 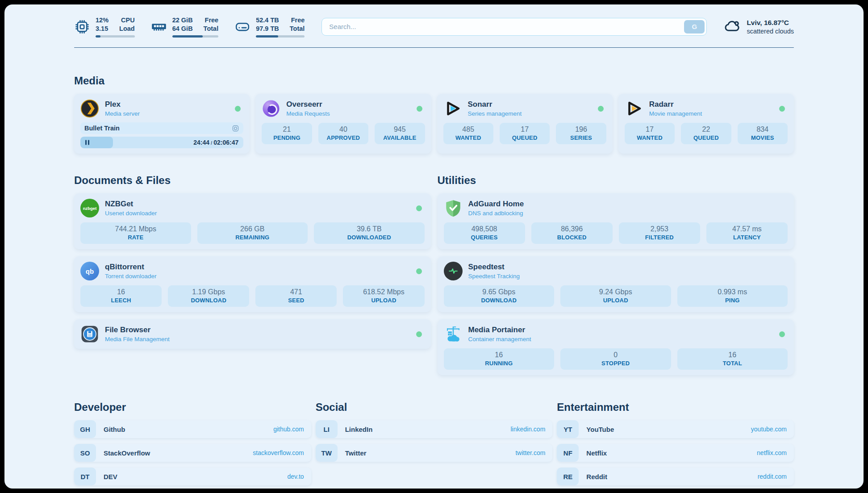 What do you see at coordinates (297, 29) in the screenshot?
I see `disk-total-label: Total` at bounding box center [297, 29].